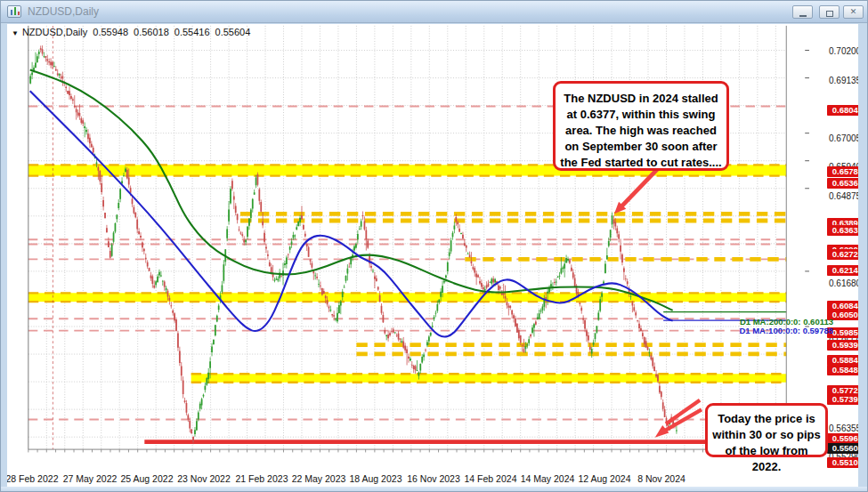 The image size is (868, 492). What do you see at coordinates (192, 32) in the screenshot?
I see `low-value: 0.55416` at bounding box center [192, 32].